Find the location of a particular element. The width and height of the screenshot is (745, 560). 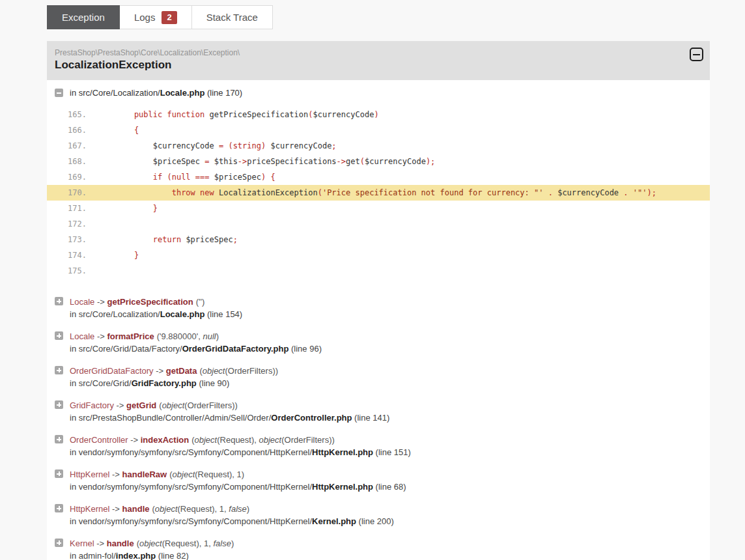

code-line: 169. if (null === $priceSpec) { is located at coordinates (378, 177).